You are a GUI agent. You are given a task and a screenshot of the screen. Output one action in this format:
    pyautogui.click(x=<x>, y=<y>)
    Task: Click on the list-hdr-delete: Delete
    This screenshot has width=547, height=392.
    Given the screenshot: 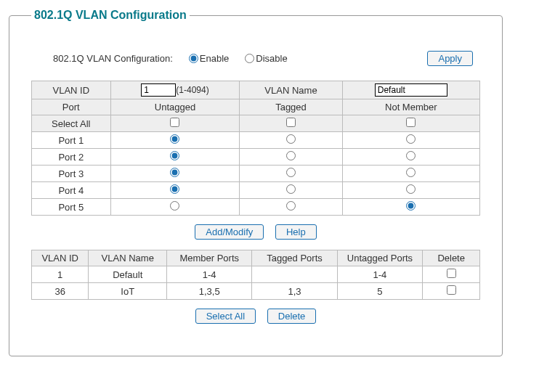 What is the action you would take?
    pyautogui.click(x=452, y=258)
    